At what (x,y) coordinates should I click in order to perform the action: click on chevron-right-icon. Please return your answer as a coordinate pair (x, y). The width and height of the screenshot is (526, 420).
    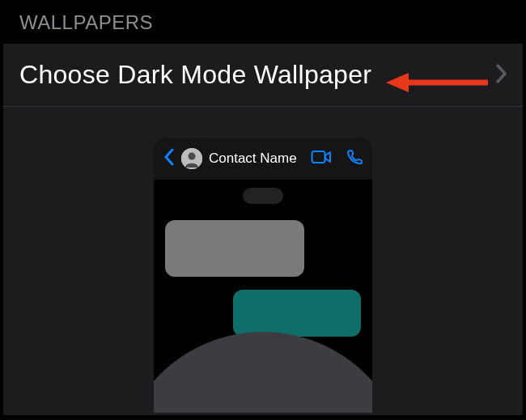
    Looking at the image, I should click on (502, 75).